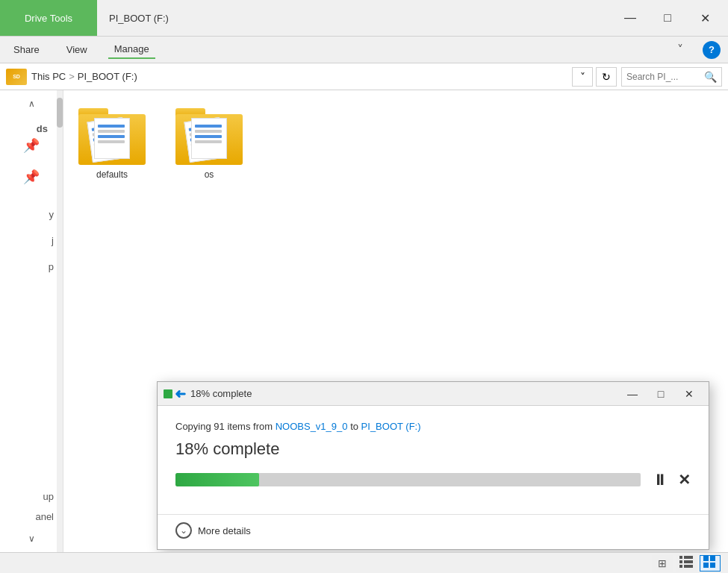 This screenshot has width=728, height=573. Describe the element at coordinates (712, 50) in the screenshot. I see `help-button: ?` at that location.